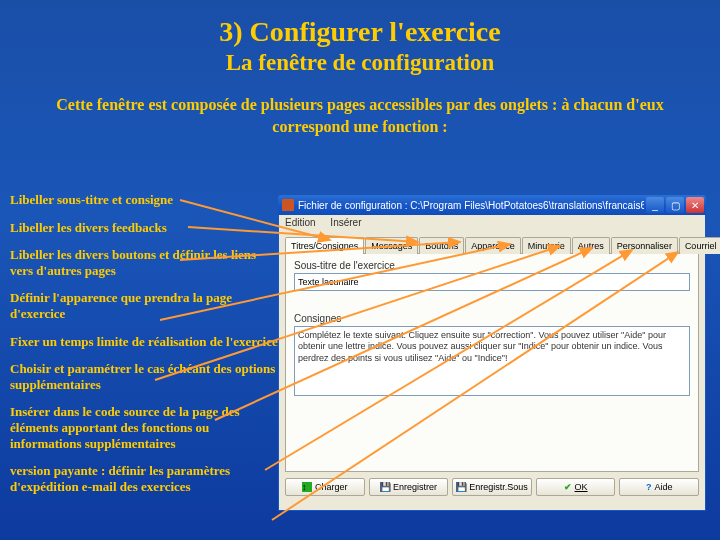  What do you see at coordinates (442, 246) in the screenshot?
I see `tab-boutons: Boutons` at bounding box center [442, 246].